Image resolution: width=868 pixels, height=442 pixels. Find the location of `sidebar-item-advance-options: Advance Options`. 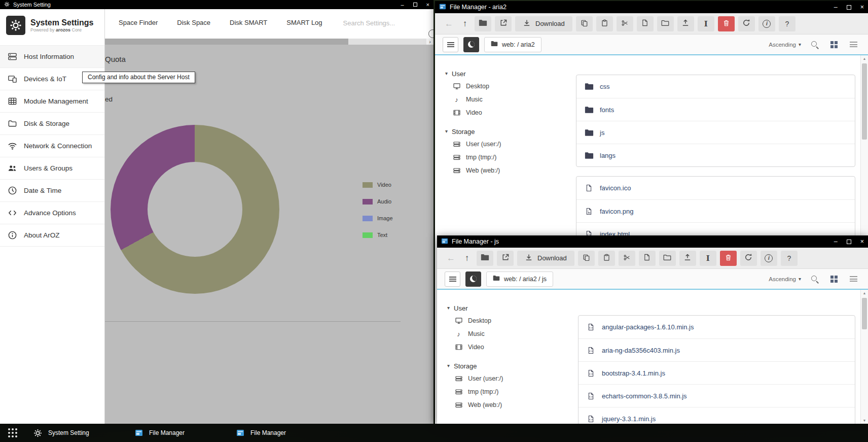

sidebar-item-advance-options: Advance Options is located at coordinates (52, 213).